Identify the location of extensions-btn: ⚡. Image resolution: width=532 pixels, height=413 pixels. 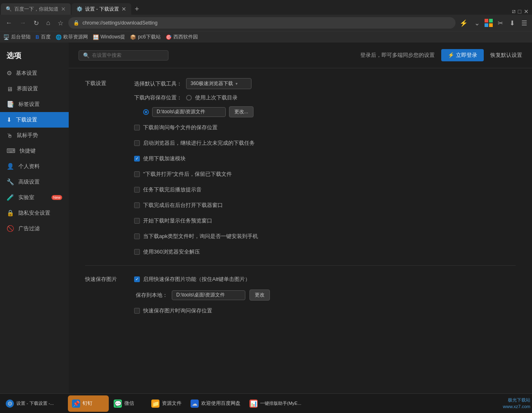
(464, 23).